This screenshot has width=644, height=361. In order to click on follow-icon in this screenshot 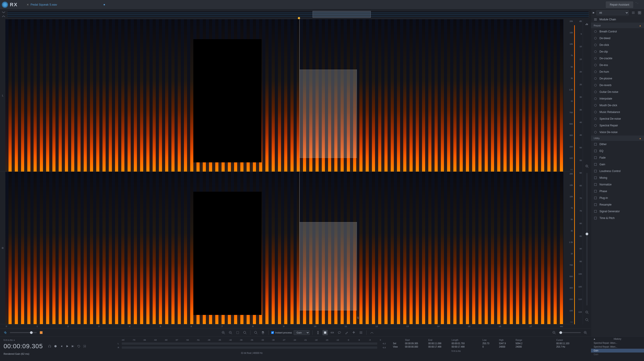, I will do `click(84, 346)`.